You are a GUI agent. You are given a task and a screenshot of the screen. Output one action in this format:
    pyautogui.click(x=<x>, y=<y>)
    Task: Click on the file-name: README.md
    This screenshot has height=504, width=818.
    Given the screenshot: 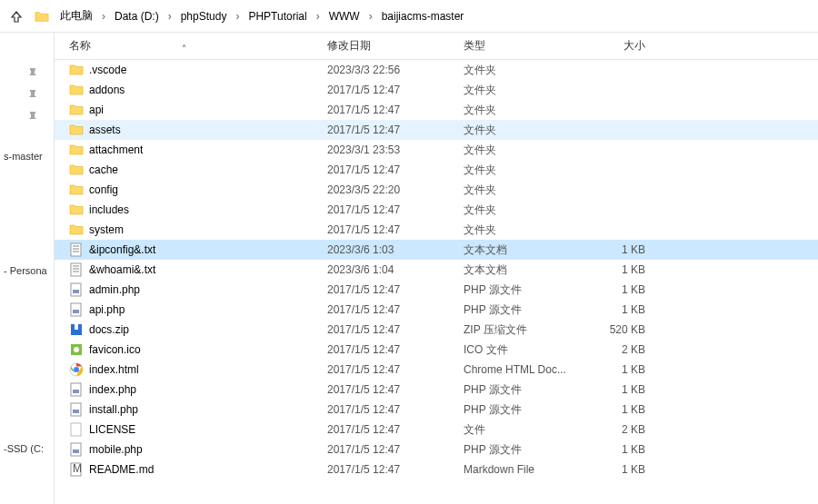 What is the action you would take?
    pyautogui.click(x=122, y=469)
    